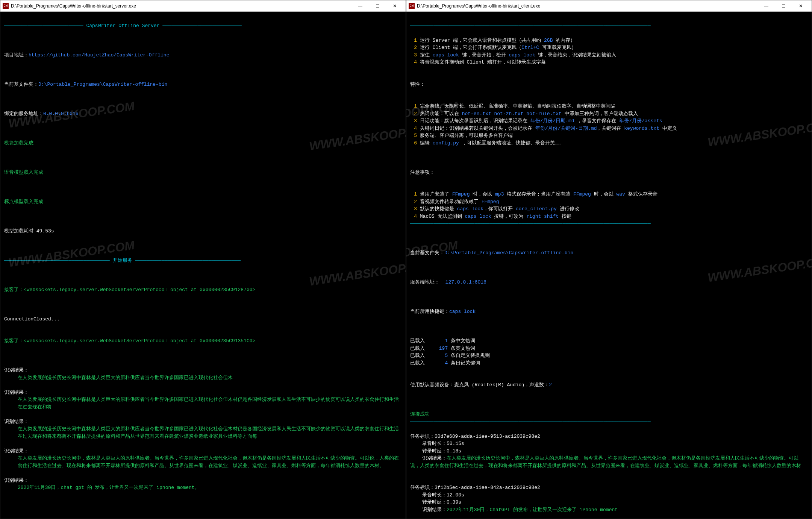 The height and width of the screenshot is (519, 812). I want to click on usage-text: 将音视频文件拖动到 Client 端打开，可以转录生成字幕, so click(483, 62).